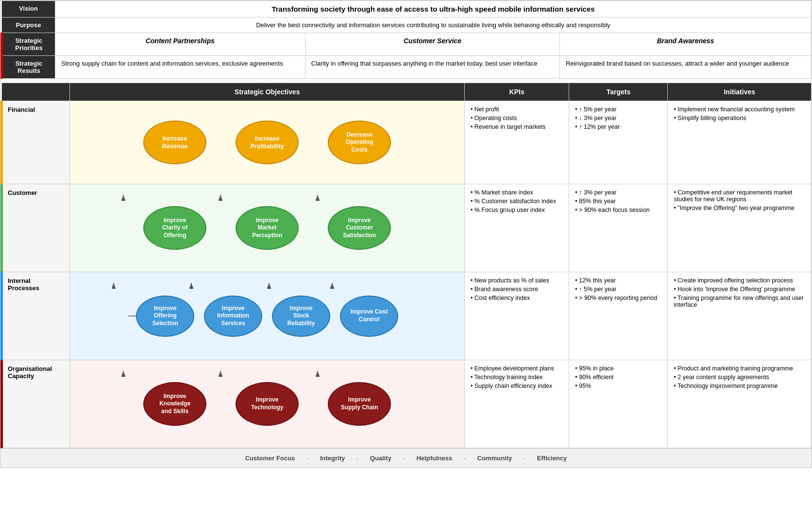 Image resolution: width=812 pixels, height=524 pixels. What do you see at coordinates (739, 280) in the screenshot?
I see `initiative-item: Create improved offering selection proce…` at bounding box center [739, 280].